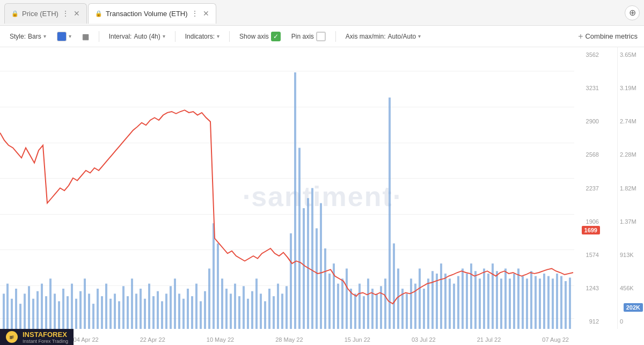 This screenshot has height=345, width=644. Describe the element at coordinates (322, 36) in the screenshot. I see `toolbar: Style: Bars ▾ ▾ ▦ Interval: Auto (4h) ▾ …` at that location.